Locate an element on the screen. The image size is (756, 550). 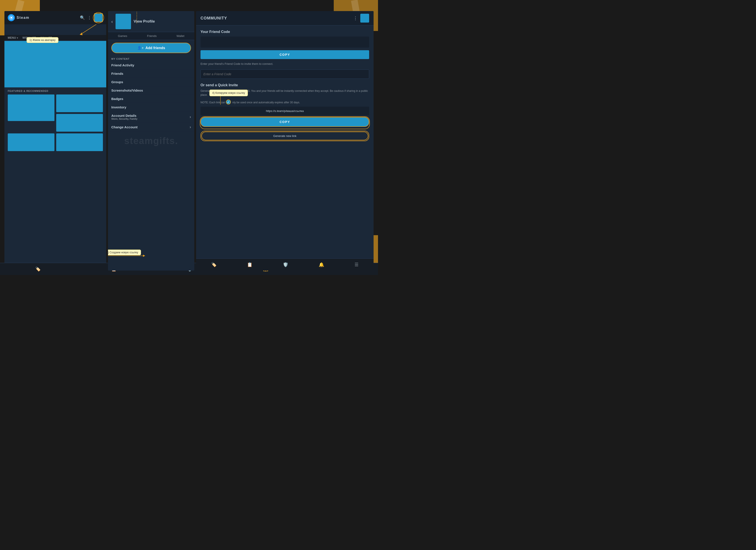
groups-item: Groups is located at coordinates (151, 82).